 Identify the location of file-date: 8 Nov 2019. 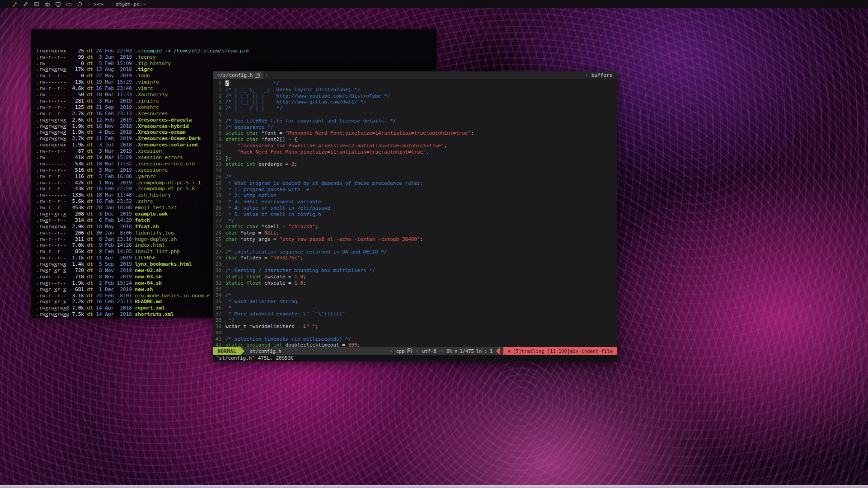
(113, 277).